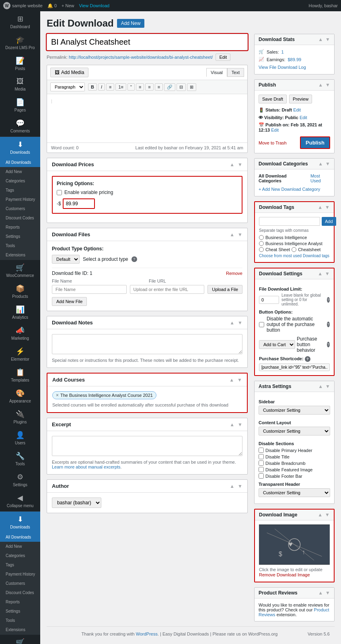 This screenshot has width=341, height=644. What do you see at coordinates (52, 6) in the screenshot?
I see `admin-bar-notification: 🔔 0` at bounding box center [52, 6].